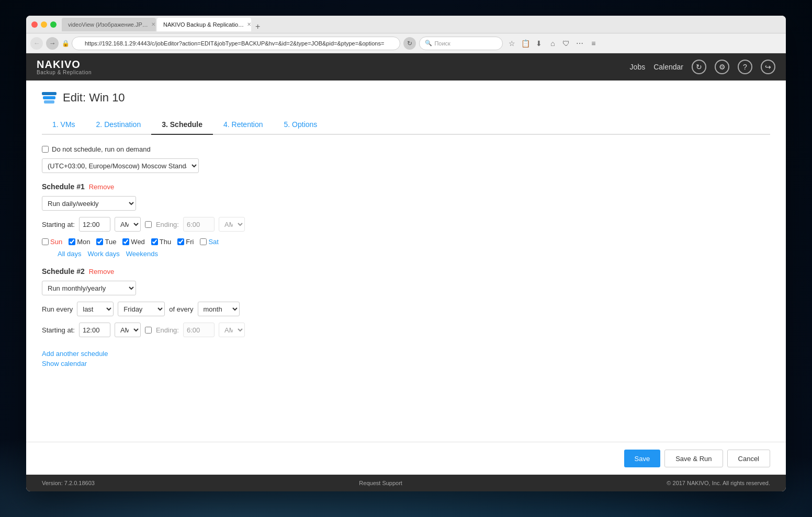 This screenshot has height=517, width=812. What do you see at coordinates (104, 254) in the screenshot?
I see `work-days-link: Work days` at bounding box center [104, 254].